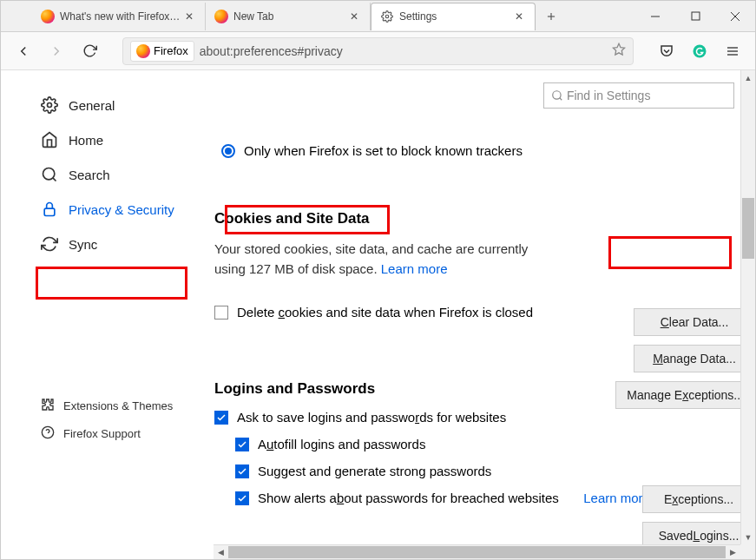 The image size is (756, 560). I want to click on titlebar: What's new with Firefox - M ✕ New Tab ✕ …, so click(378, 16).